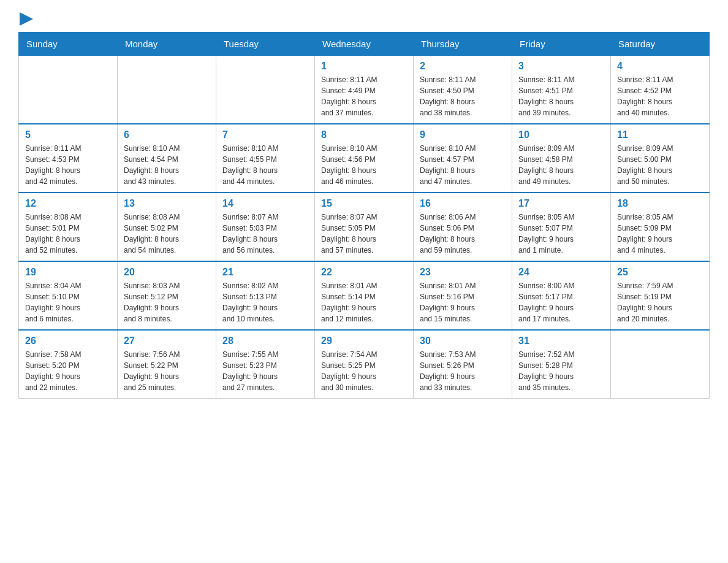  Describe the element at coordinates (660, 165) in the screenshot. I see `day-info: Sunrise: 8:09 AM Sunset: 5:00 PM Dayligh…` at that location.